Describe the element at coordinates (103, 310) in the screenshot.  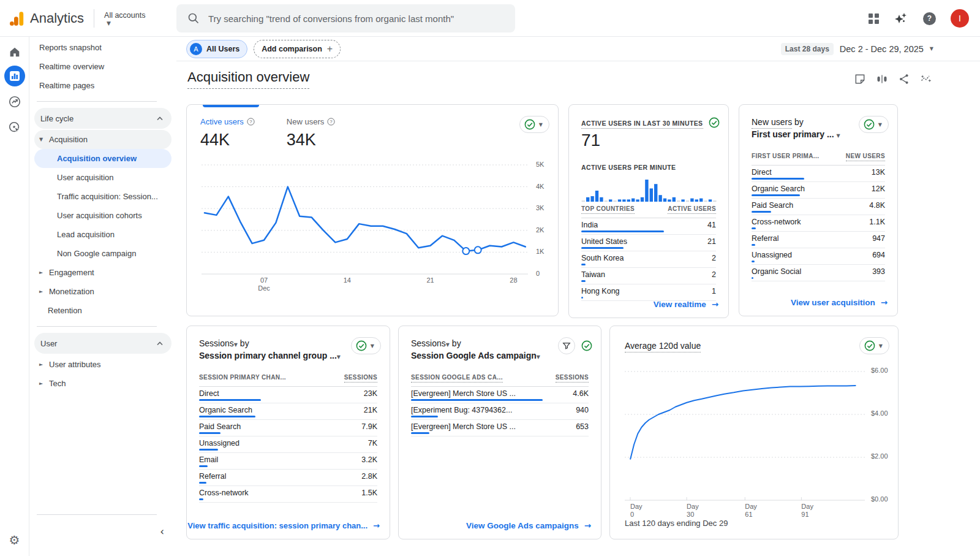
I see `sidebar-item-retention: Retention` at that location.